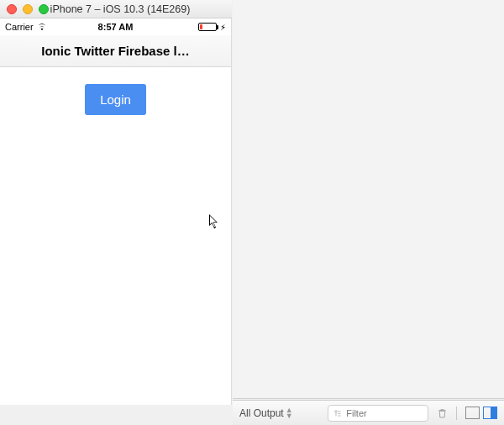 The width and height of the screenshot is (504, 425). I want to click on login-button: Login, so click(116, 99).